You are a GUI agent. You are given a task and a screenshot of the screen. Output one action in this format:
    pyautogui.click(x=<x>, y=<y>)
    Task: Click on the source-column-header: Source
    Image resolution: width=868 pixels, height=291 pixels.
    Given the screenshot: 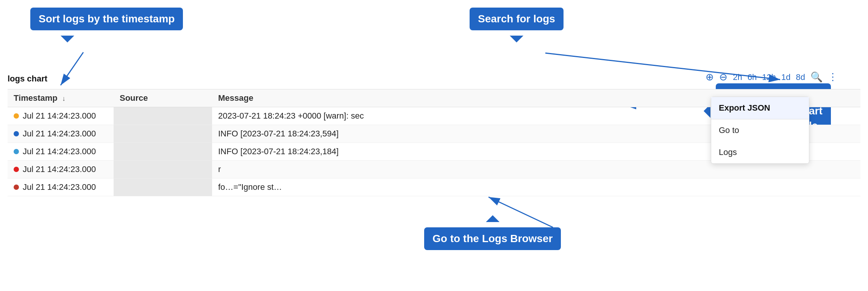 What is the action you would take?
    pyautogui.click(x=163, y=99)
    